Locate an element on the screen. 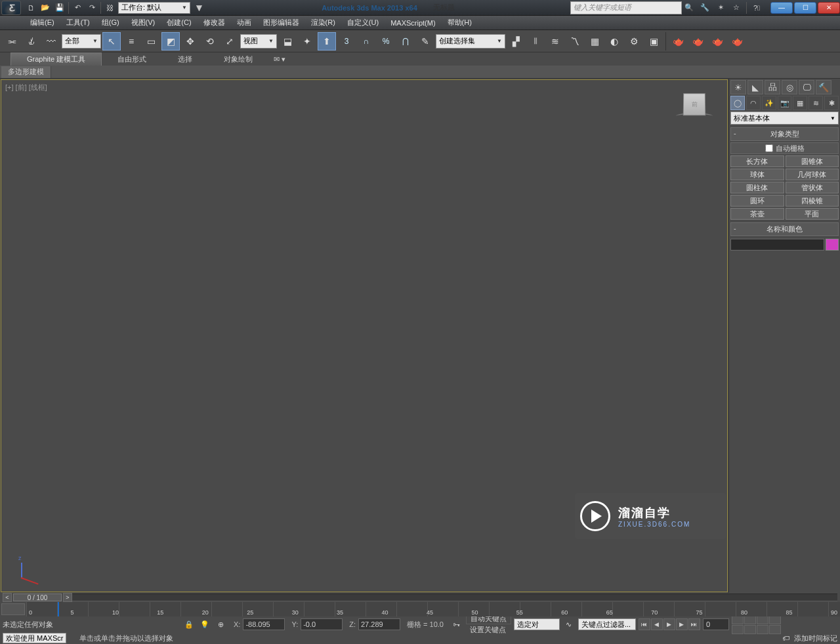 This screenshot has height=644, width=840. workspace-menu-icon: ⯆ is located at coordinates (199, 8).